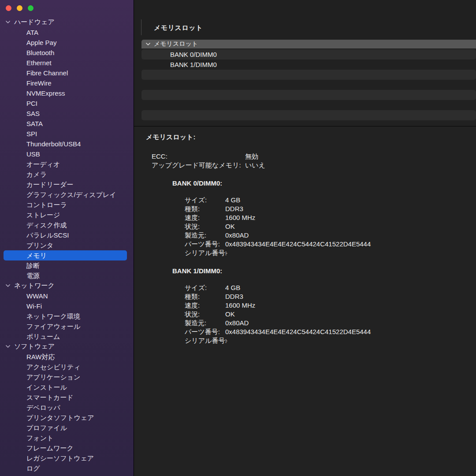 The width and height of the screenshot is (476, 476). What do you see at coordinates (65, 256) in the screenshot?
I see `sidebar-item: メモリ` at bounding box center [65, 256].